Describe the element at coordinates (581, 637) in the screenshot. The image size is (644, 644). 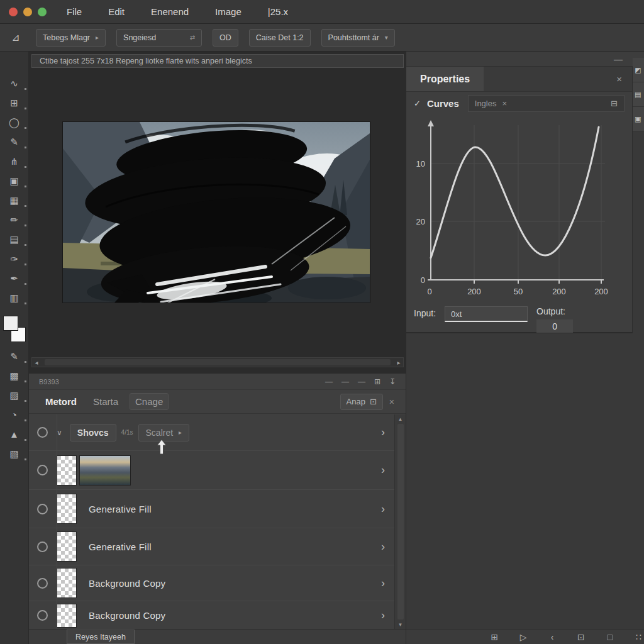
I see `boxed-icon: ⊡` at that location.